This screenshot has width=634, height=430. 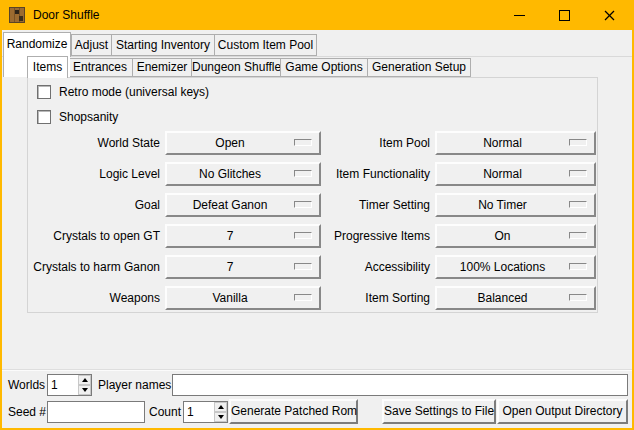 What do you see at coordinates (400, 385) in the screenshot?
I see `player-names-input` at bounding box center [400, 385].